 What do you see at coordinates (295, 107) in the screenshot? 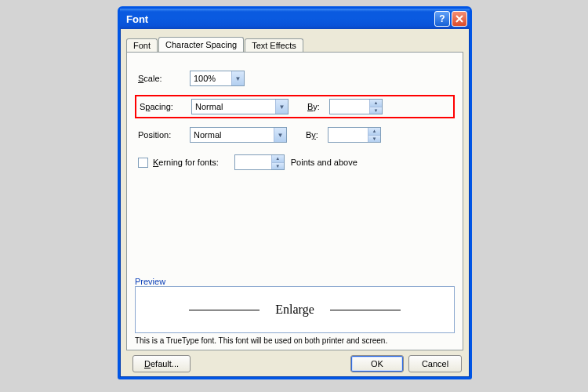
I see `spacing-row: Spacing: Normal ▼ By: ▲▼` at bounding box center [295, 107].